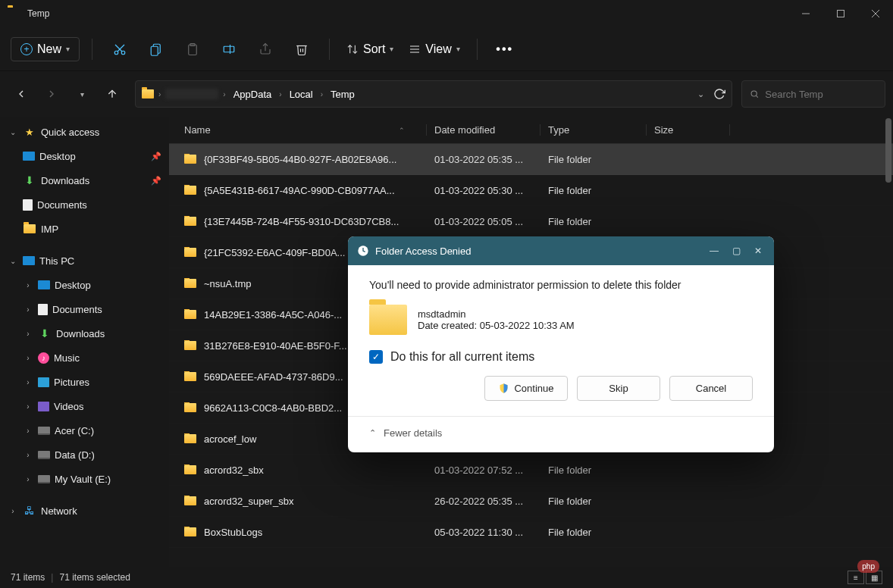 Image resolution: width=893 pixels, height=588 pixels. What do you see at coordinates (233, 532) in the screenshot?
I see `file-name: BoxStubLogs` at bounding box center [233, 532].